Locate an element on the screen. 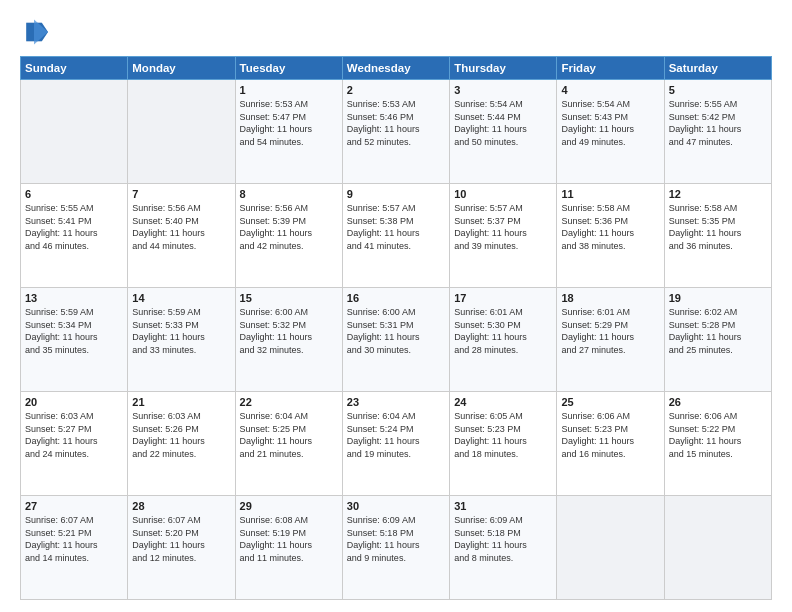  cell-details: Sunrise: 6:00 AMSunset: 5:31 PMDaylight:… is located at coordinates (396, 331).